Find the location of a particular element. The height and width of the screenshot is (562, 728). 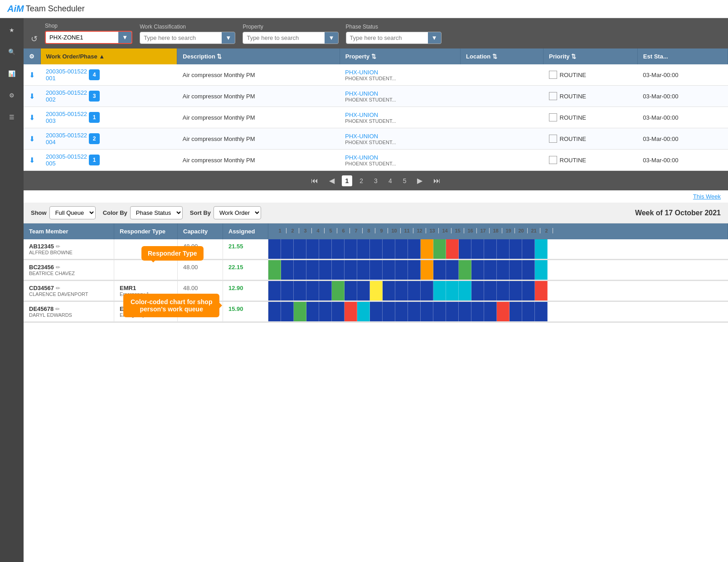

work-order-link: 200305-001522001 is located at coordinates (66, 75).